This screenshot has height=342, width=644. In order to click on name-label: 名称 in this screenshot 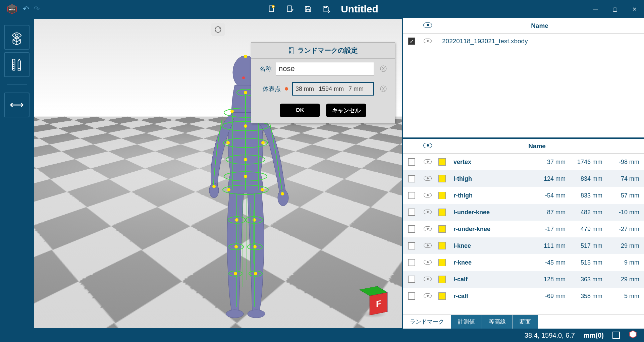, I will do `click(264, 69)`.